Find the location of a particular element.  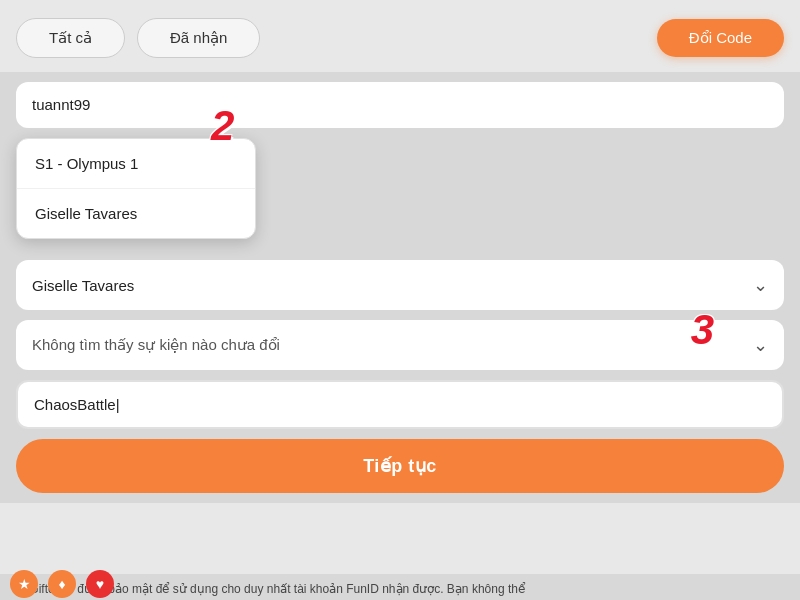

bottom-icon-2: ♦ is located at coordinates (62, 584).